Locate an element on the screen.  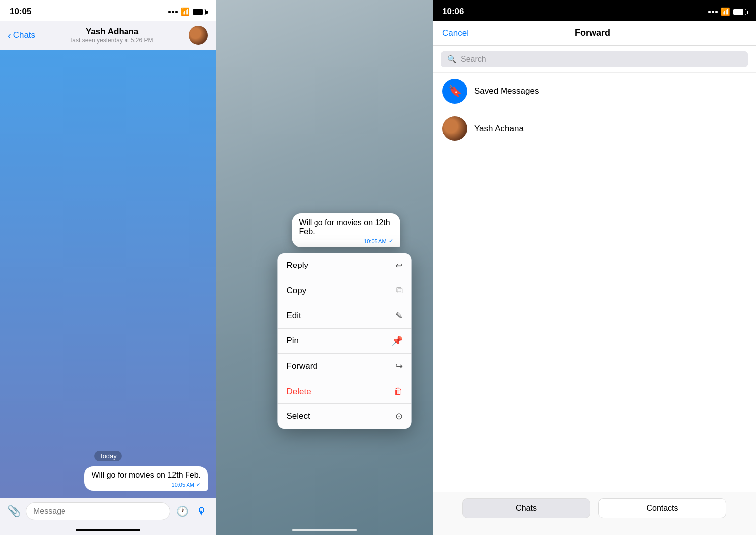
context-pin: Pin 📌 is located at coordinates (345, 341).